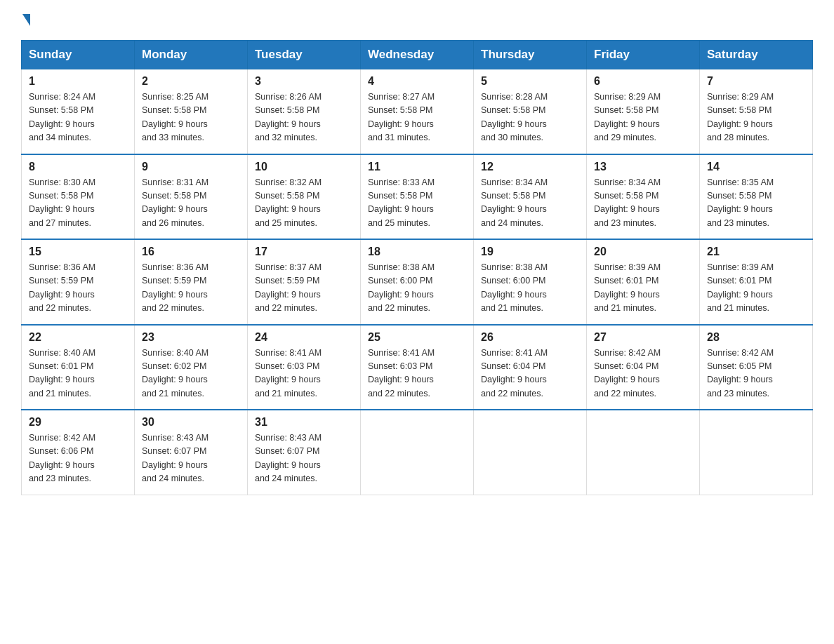  Describe the element at coordinates (757, 197) in the screenshot. I see `day-cell-14: 14Sunrise: 8:35 AMSunset: 5:58 PMDayligh…` at that location.